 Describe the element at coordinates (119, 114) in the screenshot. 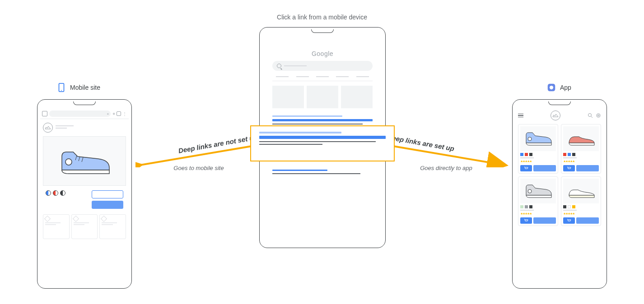

I see `tabs-icon` at that location.